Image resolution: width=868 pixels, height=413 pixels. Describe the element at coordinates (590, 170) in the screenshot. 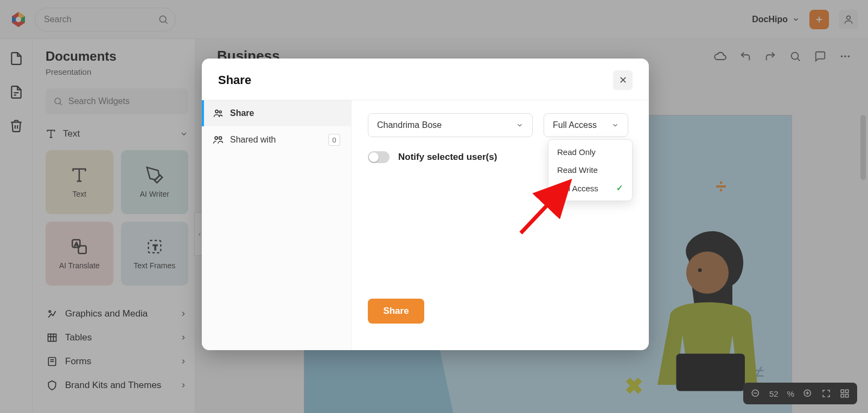

I see `access-dropdown: Read Only Read Write Full Access ✓` at that location.